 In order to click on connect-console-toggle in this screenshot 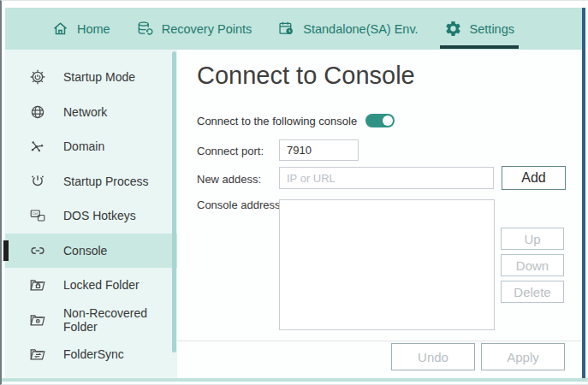, I will do `click(380, 121)`.